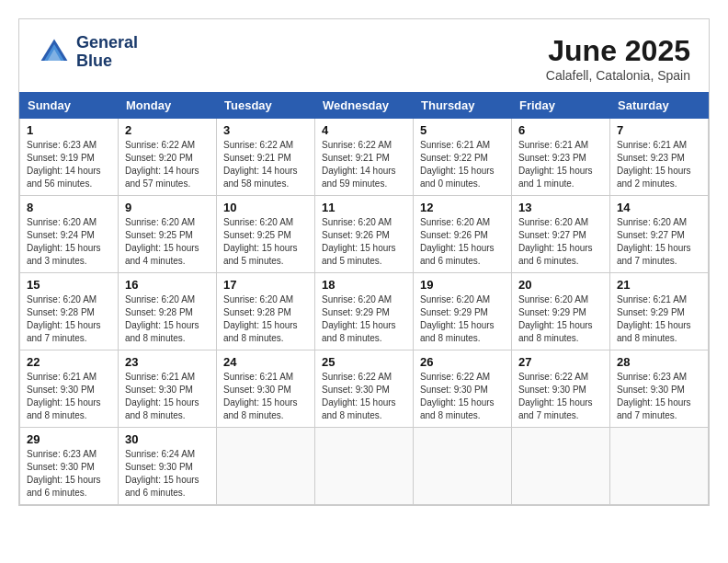 The width and height of the screenshot is (728, 563). I want to click on table-row: 8Sunrise: 6:20 AMSunset: 9:24 PMDaylight…, so click(70, 235).